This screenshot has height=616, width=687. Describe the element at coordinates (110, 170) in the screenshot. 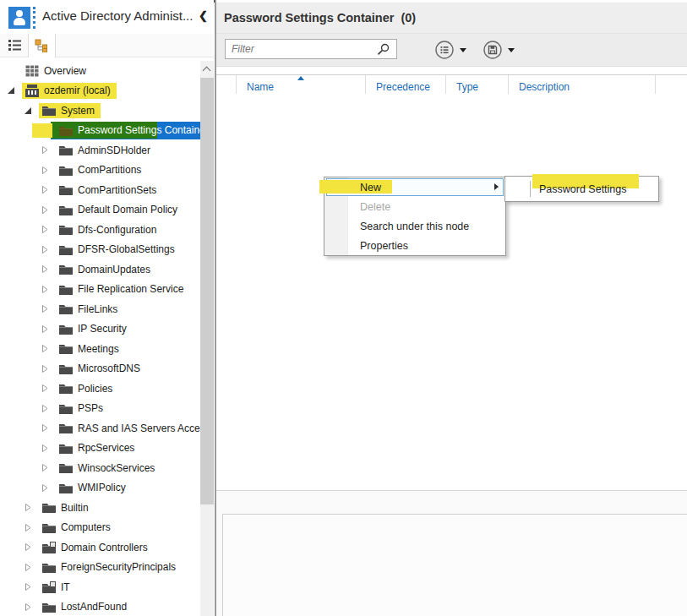

I see `tree-item-label: ComPartitions` at that location.